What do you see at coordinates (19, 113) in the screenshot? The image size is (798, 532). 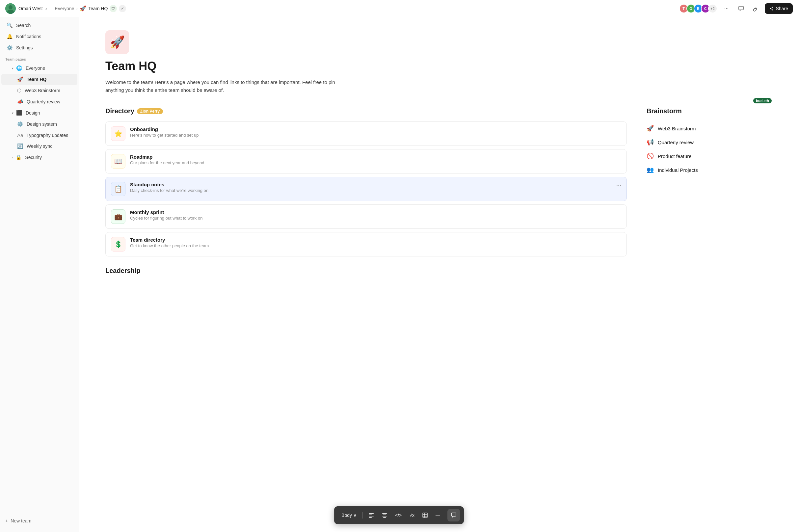 I see `design-icon: ⬛` at bounding box center [19, 113].